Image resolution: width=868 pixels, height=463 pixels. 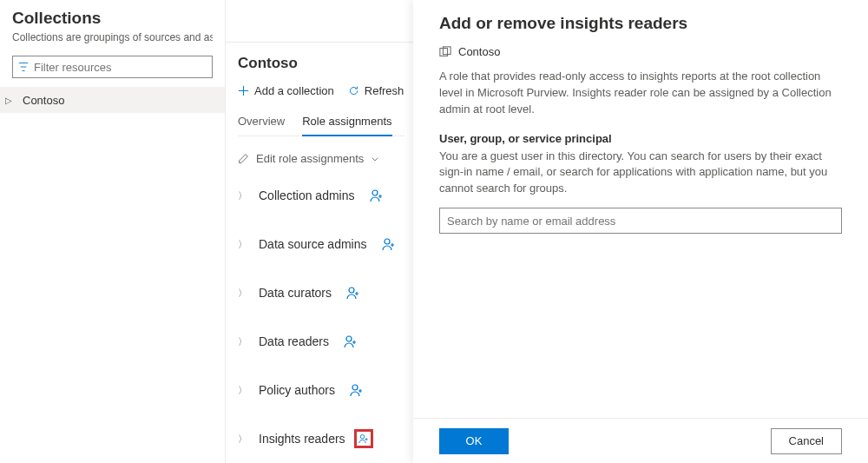 I want to click on search-users-input, so click(x=641, y=221).